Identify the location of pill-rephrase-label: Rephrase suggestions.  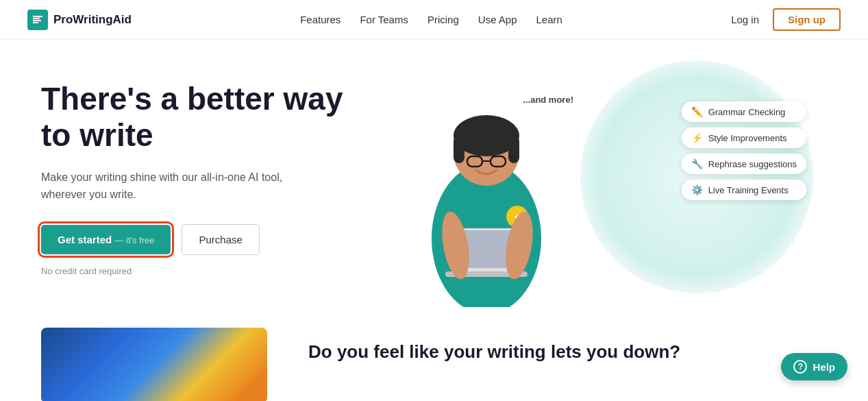
(752, 165).